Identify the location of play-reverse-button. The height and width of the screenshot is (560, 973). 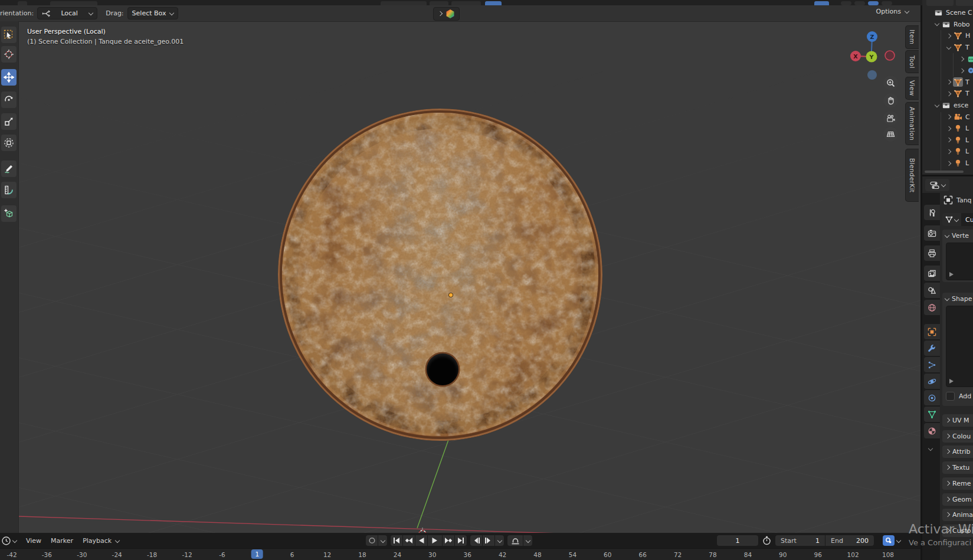
(421, 541).